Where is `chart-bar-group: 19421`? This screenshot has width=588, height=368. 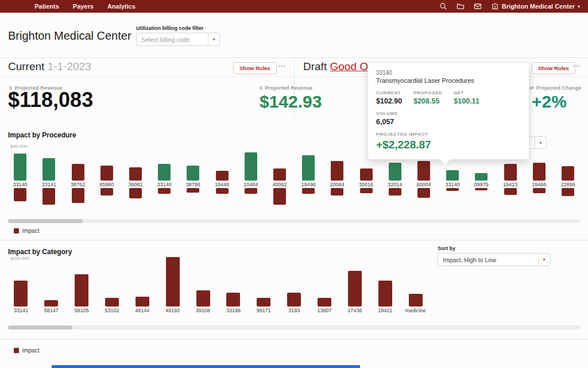
chart-bar-group: 19421 is located at coordinates (385, 286).